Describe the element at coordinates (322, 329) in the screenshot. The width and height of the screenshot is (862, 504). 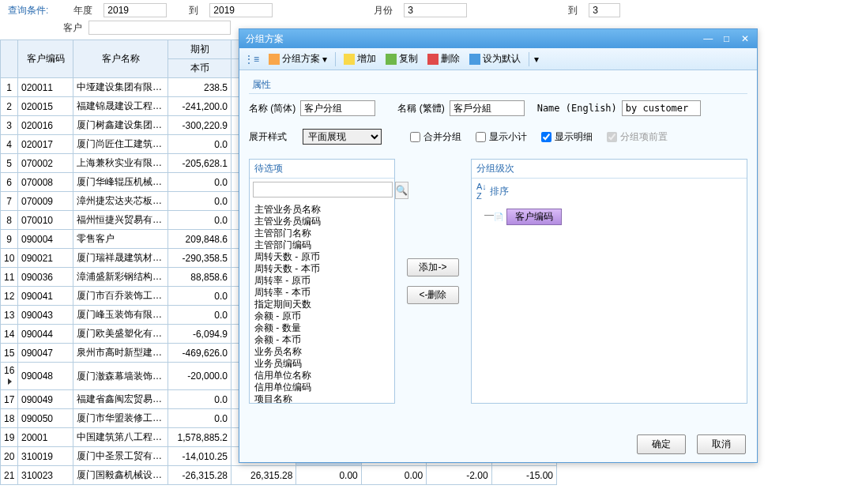
I see `list-item: 余额 - 数量` at that location.